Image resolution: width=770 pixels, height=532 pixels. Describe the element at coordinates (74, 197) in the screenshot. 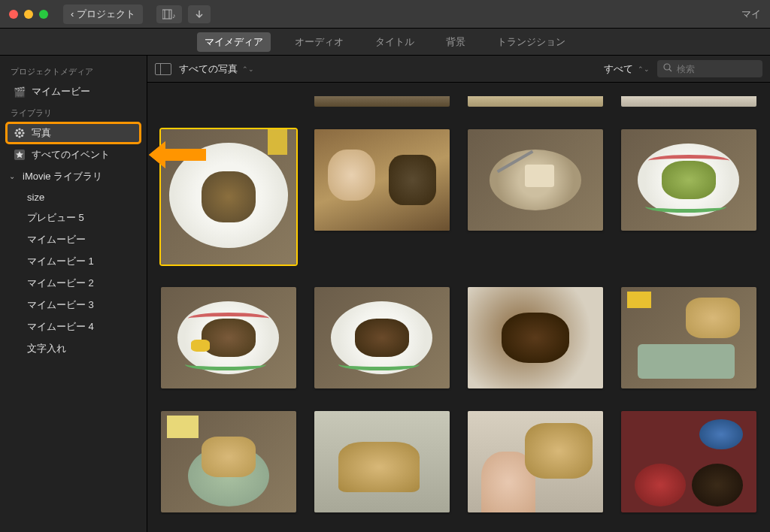

I see `sidebar-item-child: size` at that location.